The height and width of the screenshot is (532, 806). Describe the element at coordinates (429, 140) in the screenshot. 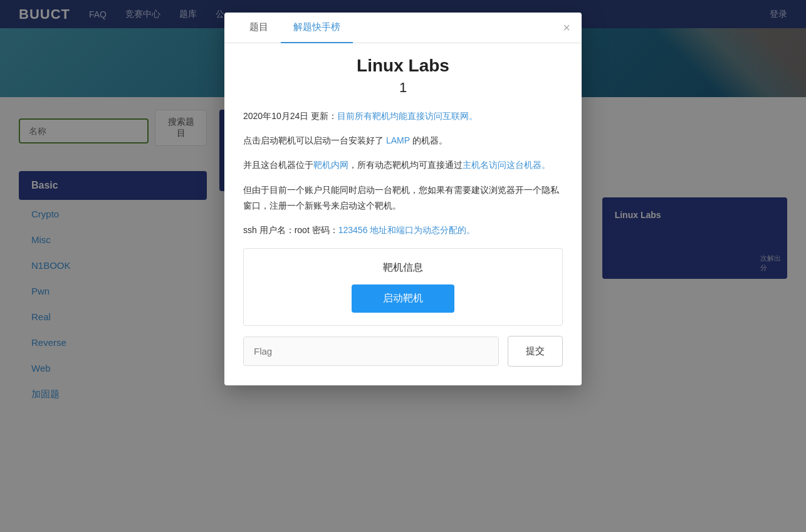

I see `para2-after: 的机器。` at that location.